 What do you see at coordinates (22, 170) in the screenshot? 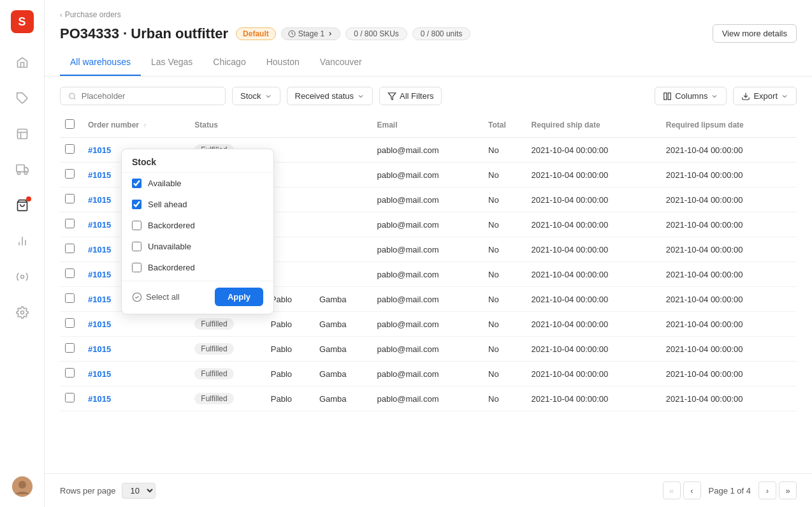
I see `sidebar-item-shipping` at bounding box center [22, 170].